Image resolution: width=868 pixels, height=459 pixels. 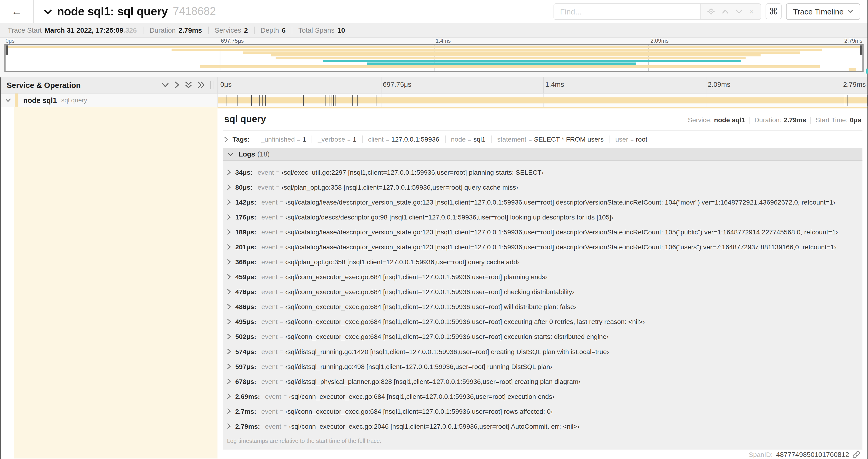 I want to click on summary-label: Start Time:, so click(x=832, y=120).